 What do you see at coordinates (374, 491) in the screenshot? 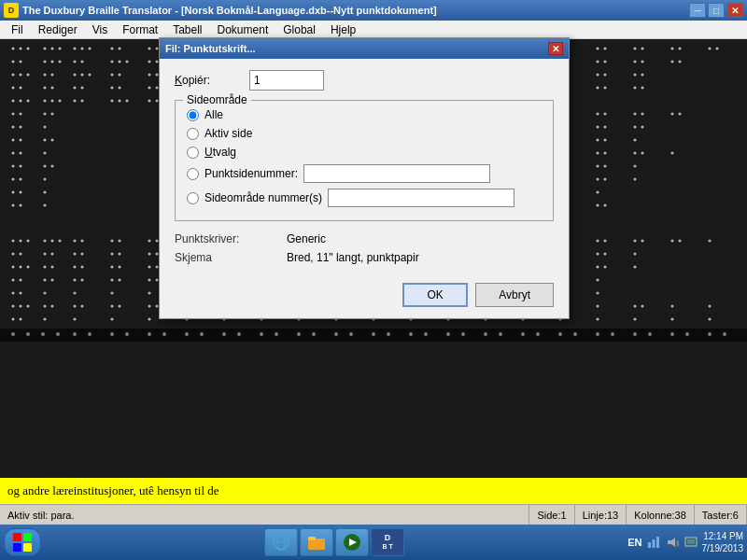
I see `yellow-text-bar: og andre læreinstitusjoner, utê hensyn t…` at bounding box center [374, 491].